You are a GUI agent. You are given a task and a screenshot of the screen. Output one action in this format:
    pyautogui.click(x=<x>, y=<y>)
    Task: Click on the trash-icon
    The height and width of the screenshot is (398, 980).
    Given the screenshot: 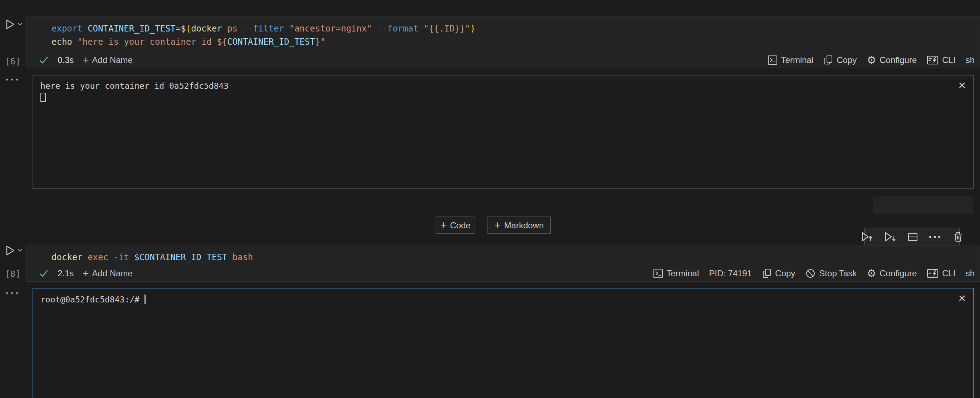 What is the action you would take?
    pyautogui.click(x=958, y=237)
    